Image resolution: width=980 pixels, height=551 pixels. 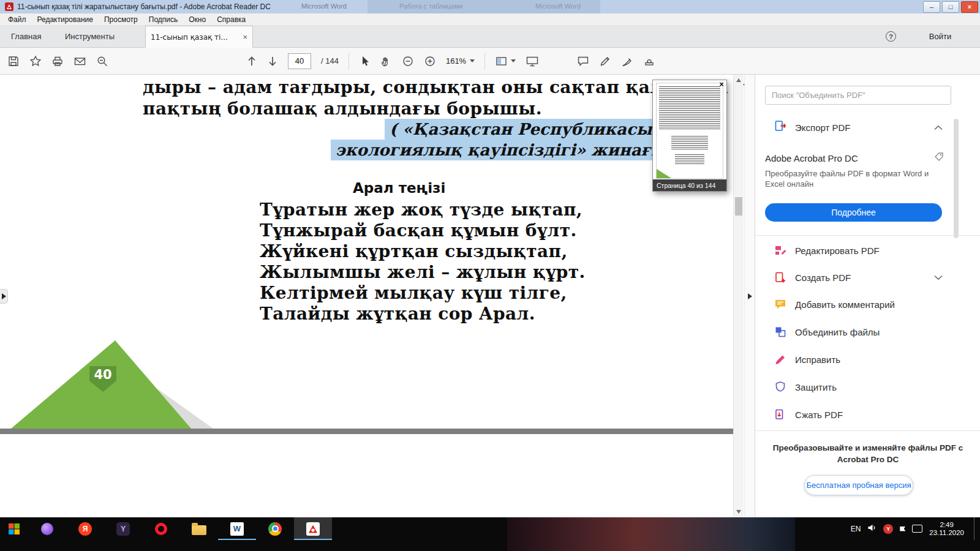 What do you see at coordinates (4, 296) in the screenshot?
I see `left-panel-toggle` at bounding box center [4, 296].